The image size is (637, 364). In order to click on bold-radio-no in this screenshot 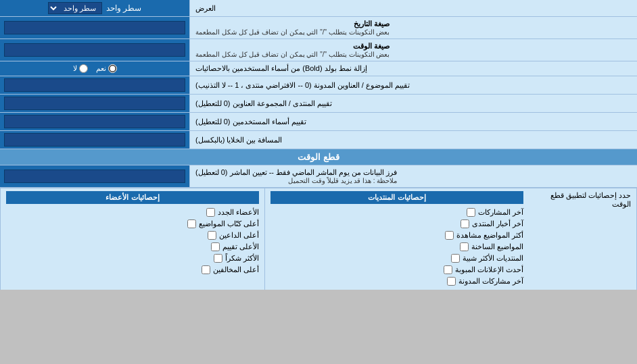, I will do `click(84, 69)`.